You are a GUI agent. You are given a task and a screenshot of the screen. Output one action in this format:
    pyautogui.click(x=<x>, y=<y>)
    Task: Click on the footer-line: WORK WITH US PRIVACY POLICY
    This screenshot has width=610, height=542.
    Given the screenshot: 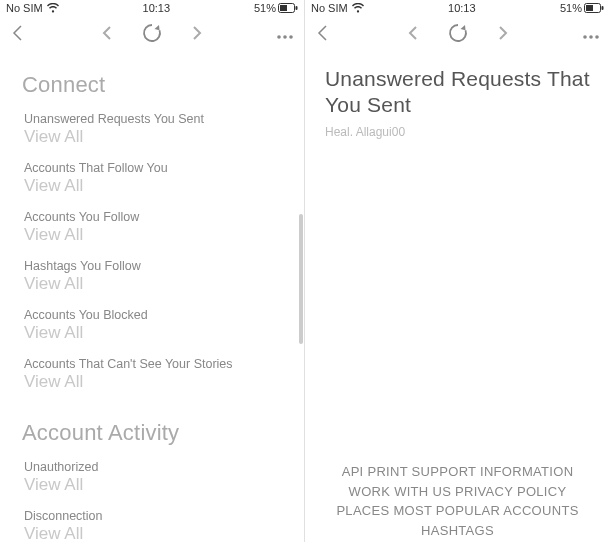 What is the action you would take?
    pyautogui.click(x=458, y=492)
    